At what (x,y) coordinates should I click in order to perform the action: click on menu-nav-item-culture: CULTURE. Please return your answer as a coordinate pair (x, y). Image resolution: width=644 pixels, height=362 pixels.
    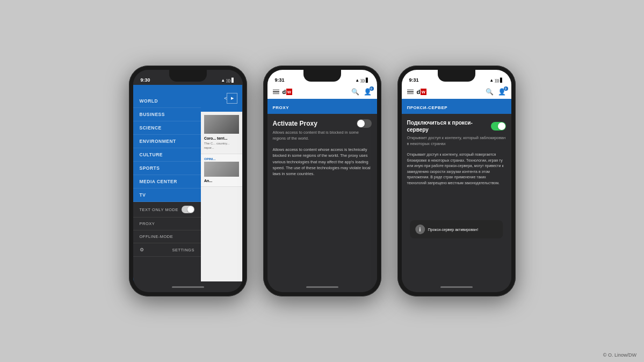
    Looking at the image, I should click on (167, 155).